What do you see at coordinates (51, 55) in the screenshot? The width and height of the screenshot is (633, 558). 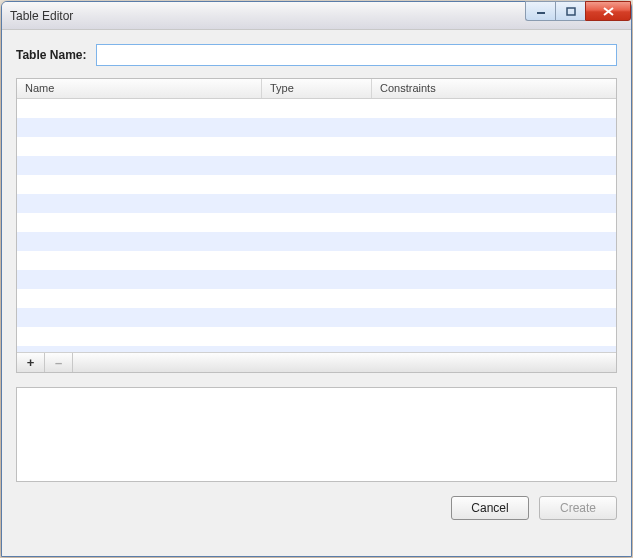 I see `table-name-label: Table Name:` at bounding box center [51, 55].